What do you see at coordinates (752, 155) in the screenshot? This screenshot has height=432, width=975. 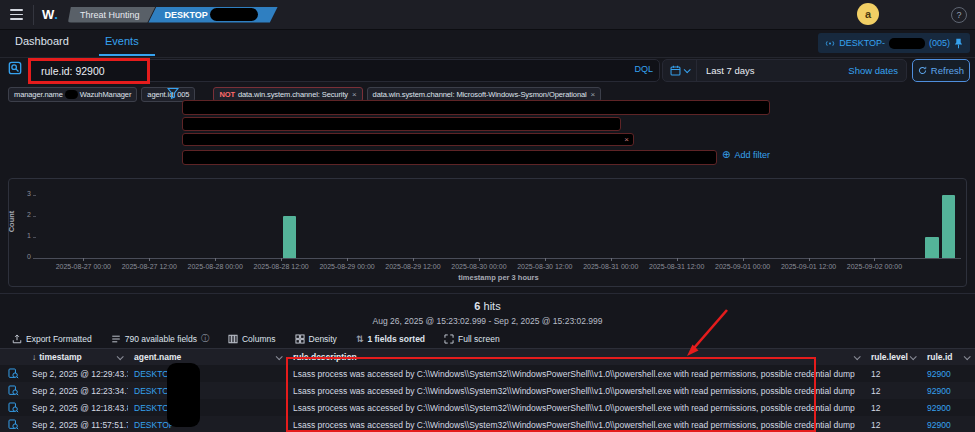 I see `add-filter-label: Add filter` at bounding box center [752, 155].